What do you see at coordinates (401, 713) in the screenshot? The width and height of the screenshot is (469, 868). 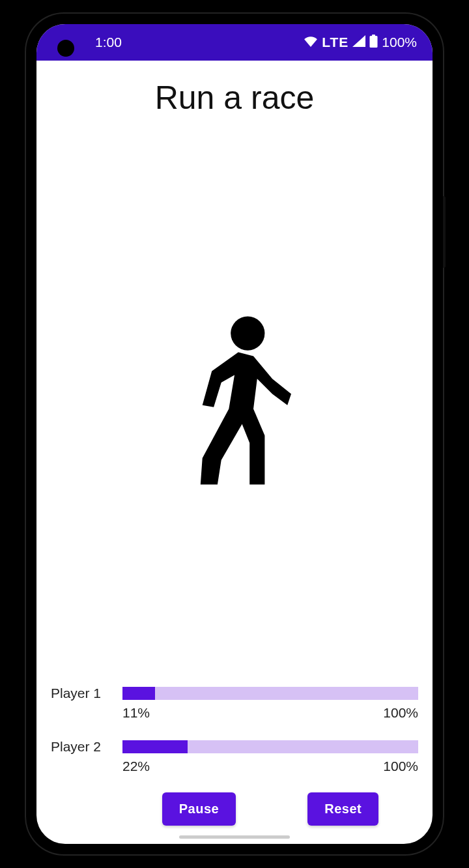 I see `player-1-max: 100%` at bounding box center [401, 713].